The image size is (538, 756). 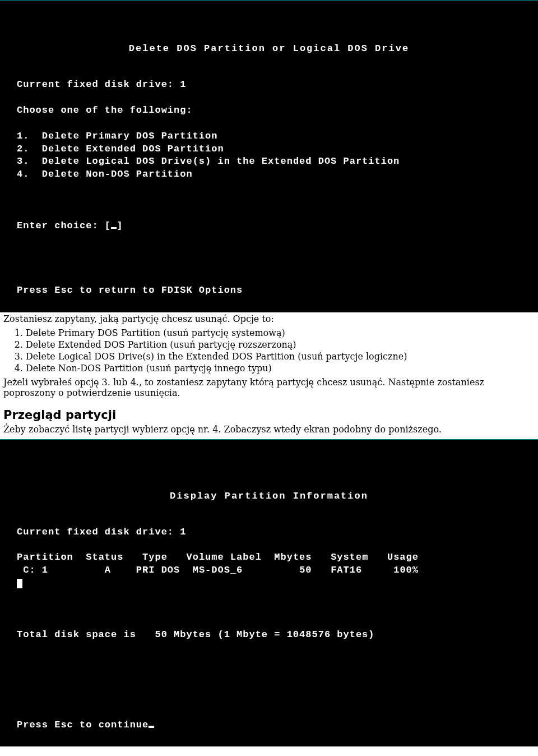 I want to click on doc2-intro: Żeby zobaczyć listę partycji wybierz opc…, so click(x=269, y=430).